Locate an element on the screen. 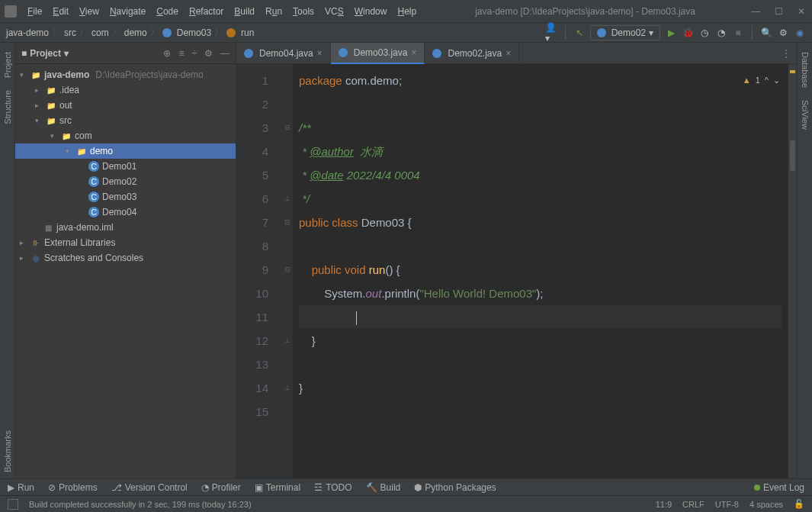  indent-setting: 4 spaces is located at coordinates (766, 504).